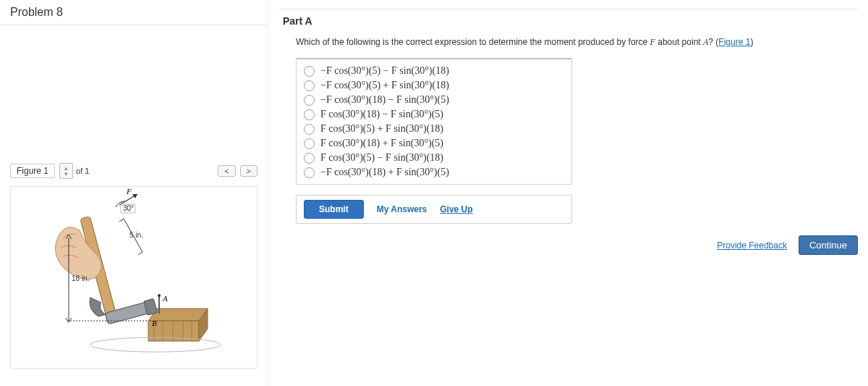 The height and width of the screenshot is (386, 868). What do you see at coordinates (67, 171) in the screenshot?
I see `stepper-icon: ▴▾` at bounding box center [67, 171].